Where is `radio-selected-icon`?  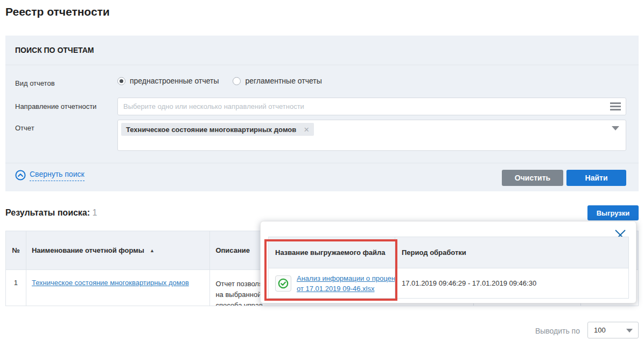
radio-selected-icon is located at coordinates (122, 81).